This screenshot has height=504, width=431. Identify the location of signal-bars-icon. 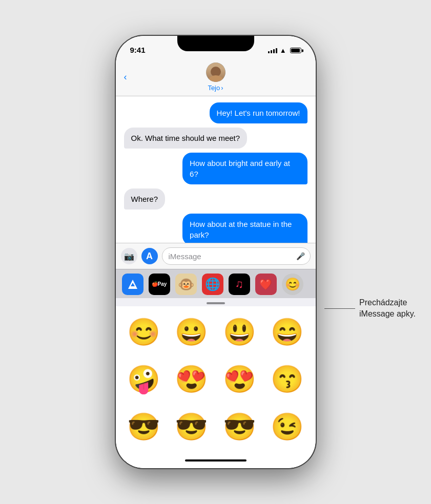
(273, 51).